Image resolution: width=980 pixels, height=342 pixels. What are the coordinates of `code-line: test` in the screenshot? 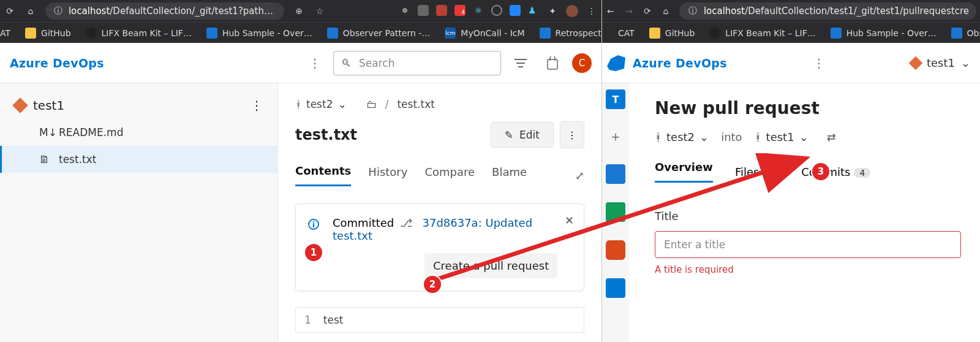 It's located at (333, 320).